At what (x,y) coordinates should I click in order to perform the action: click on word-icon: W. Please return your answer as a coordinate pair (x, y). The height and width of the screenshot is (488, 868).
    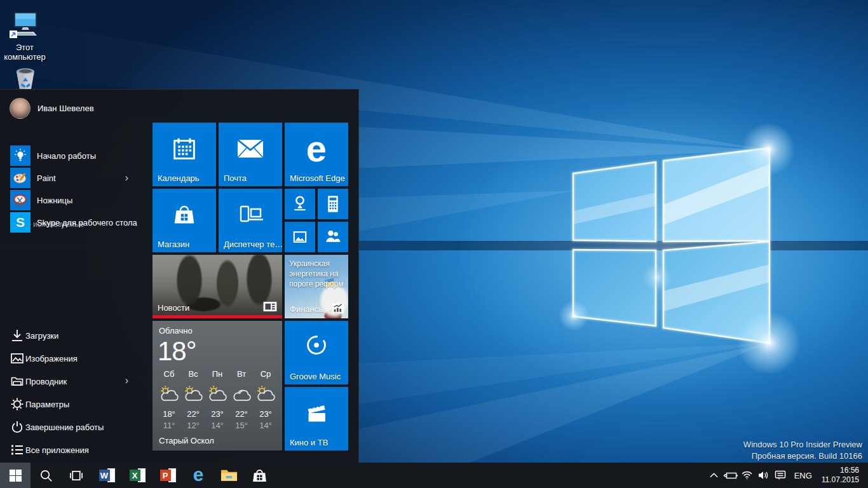
    Looking at the image, I should click on (107, 475).